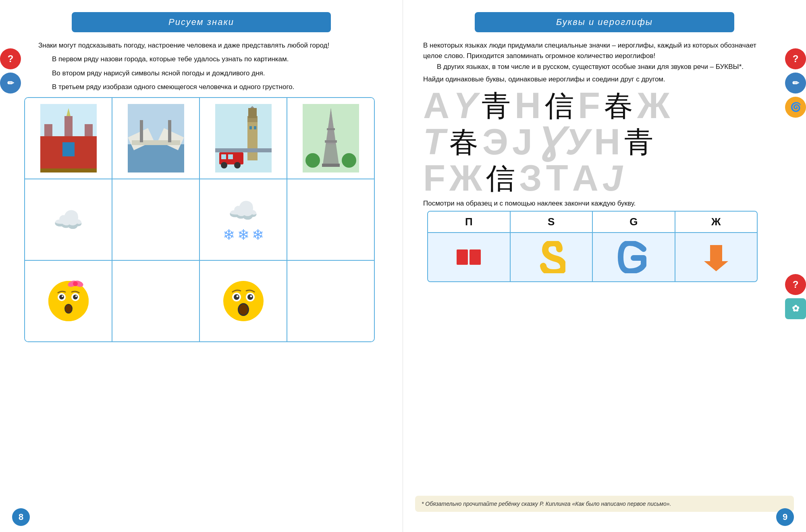 The width and height of the screenshot is (806, 532). I want to click on chinese-qing-1: 青, so click(496, 106).